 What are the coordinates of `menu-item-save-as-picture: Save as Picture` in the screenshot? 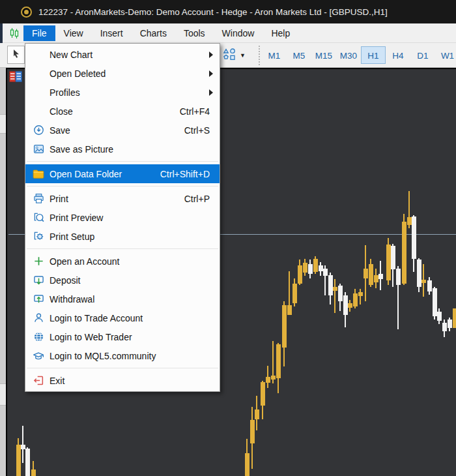 It's located at (122, 149).